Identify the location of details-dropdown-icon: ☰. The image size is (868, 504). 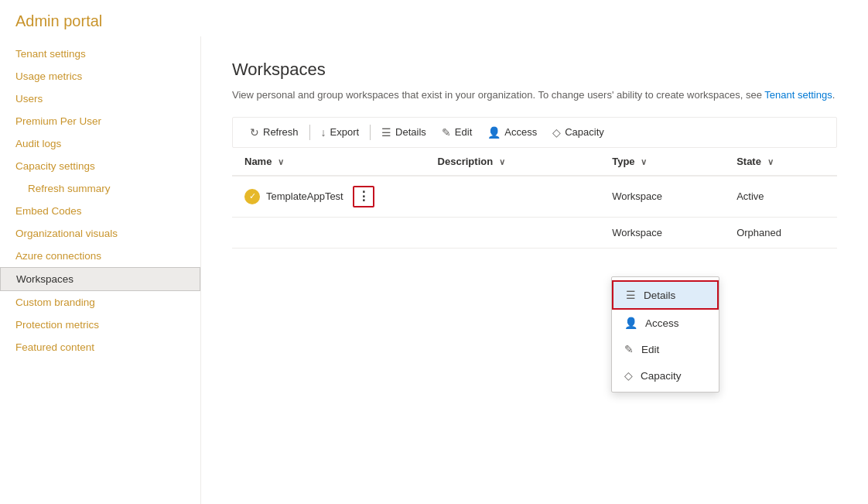
(631, 295).